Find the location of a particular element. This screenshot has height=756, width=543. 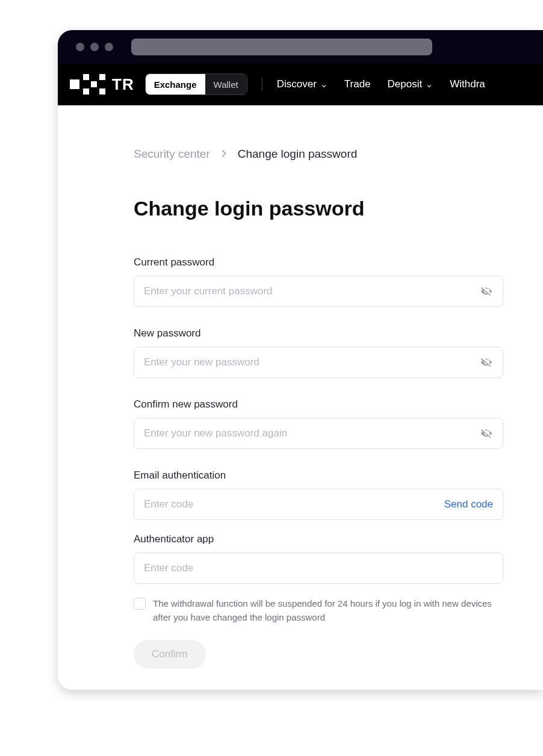

confirm-password-label: Confirm new password is located at coordinates (318, 404).